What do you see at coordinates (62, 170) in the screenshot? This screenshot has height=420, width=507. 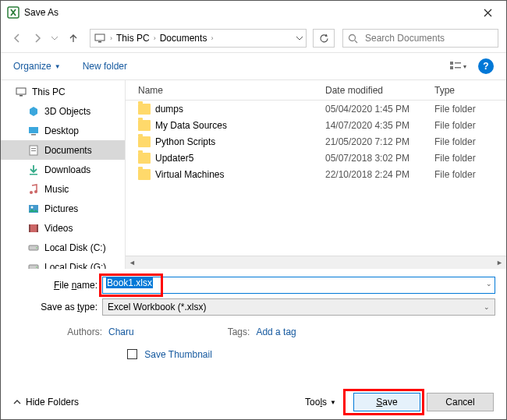 I see `tree-item-downloads: Downloads` at bounding box center [62, 170].